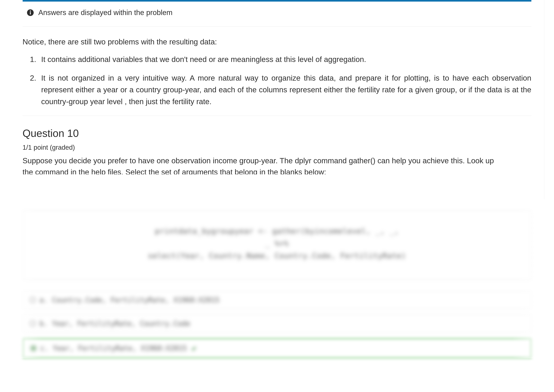  Describe the element at coordinates (194, 348) in the screenshot. I see `check-icon: ✔` at that location.